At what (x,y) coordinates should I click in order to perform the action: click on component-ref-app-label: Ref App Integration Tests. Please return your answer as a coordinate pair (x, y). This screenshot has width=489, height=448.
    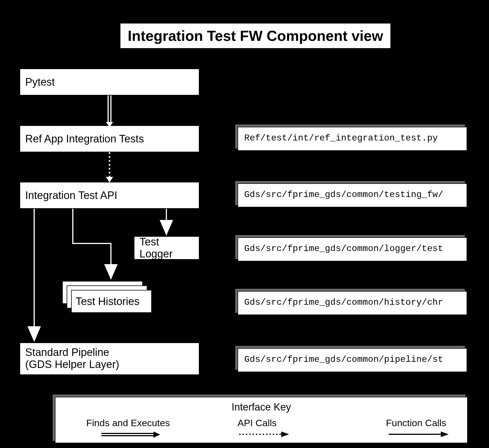
    Looking at the image, I should click on (85, 139).